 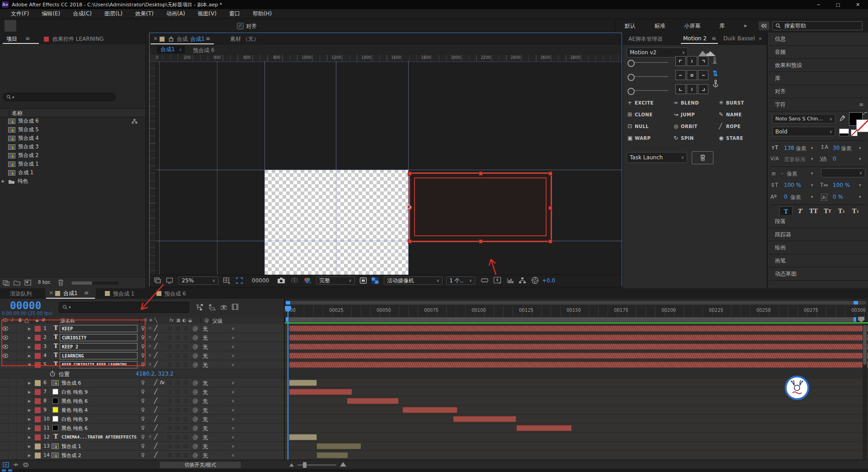 I want to click on updown-arrows-icon, so click(x=715, y=73).